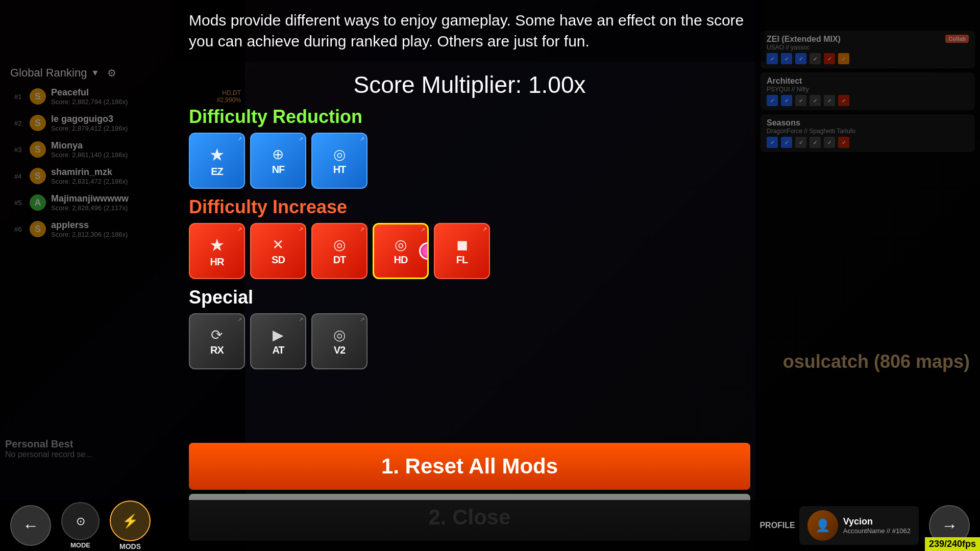 This screenshot has height=551, width=980. What do you see at coordinates (339, 161) in the screenshot?
I see `mod-ht-button: ↗ ◎ HT` at bounding box center [339, 161].